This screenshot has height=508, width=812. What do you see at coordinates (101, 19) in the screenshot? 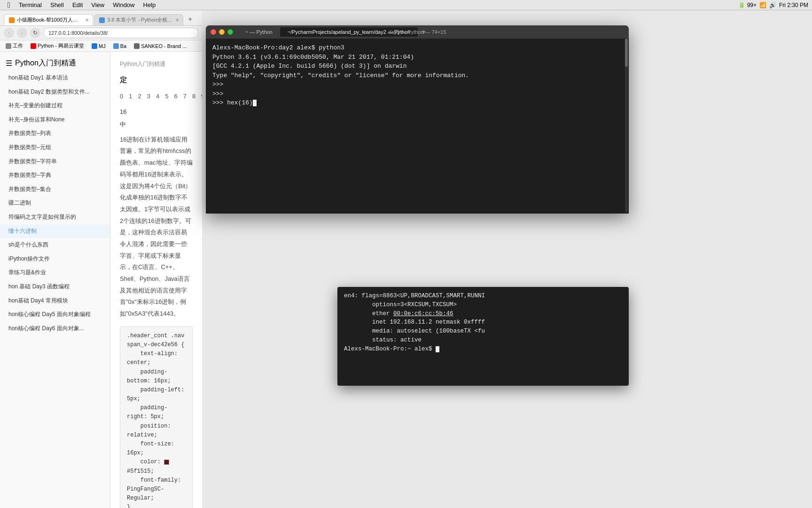
I see `browser-tabs: 小猿圈Book-帮1000万人高效学... ✕ 3.8 本章小节 - Pytho…` at bounding box center [101, 19].